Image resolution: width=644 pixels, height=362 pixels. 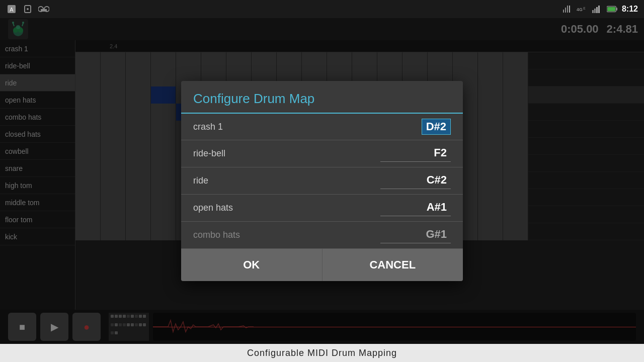 What do you see at coordinates (436, 127) in the screenshot?
I see `drum-value-wrap: D#2` at bounding box center [436, 127].